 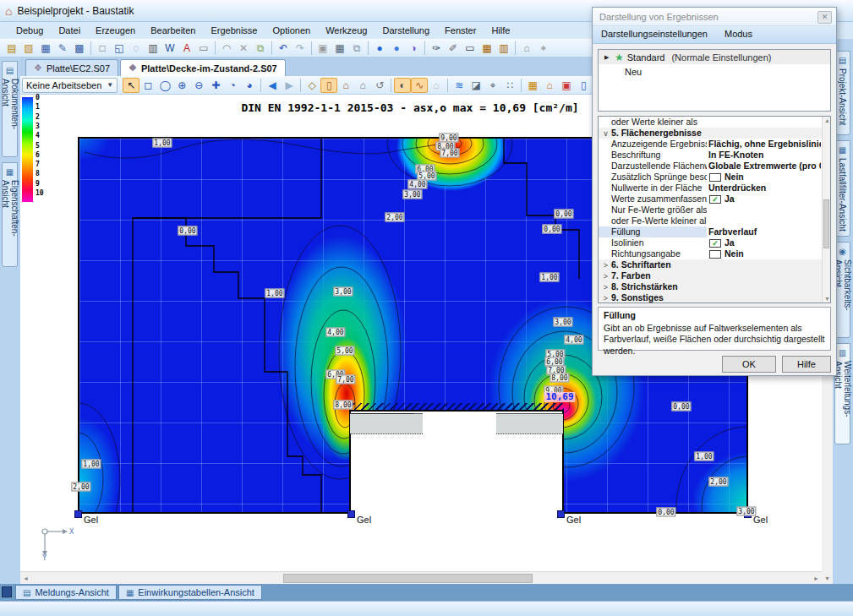 What do you see at coordinates (115, 30) in the screenshot?
I see `menu-erzeugen: Erzeugen` at bounding box center [115, 30].